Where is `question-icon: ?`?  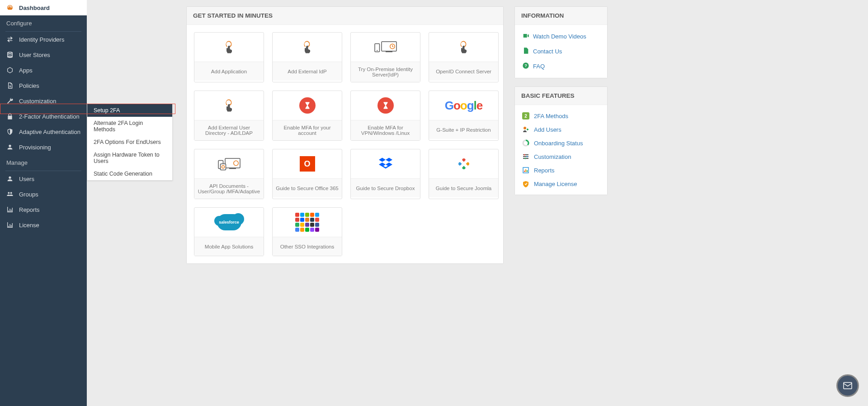
question-icon: ? is located at coordinates (525, 66).